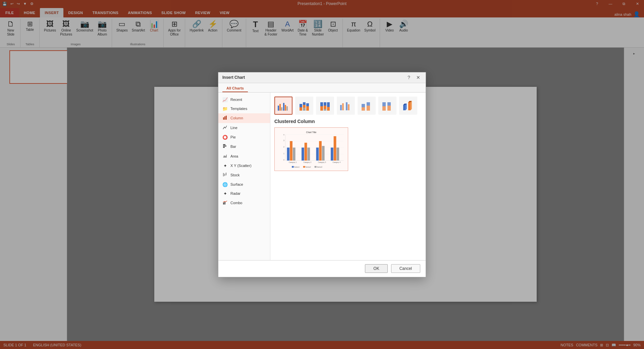 This screenshot has width=644, height=349. What do you see at coordinates (244, 147) in the screenshot?
I see `chart-type-bar: Bar` at bounding box center [244, 147].